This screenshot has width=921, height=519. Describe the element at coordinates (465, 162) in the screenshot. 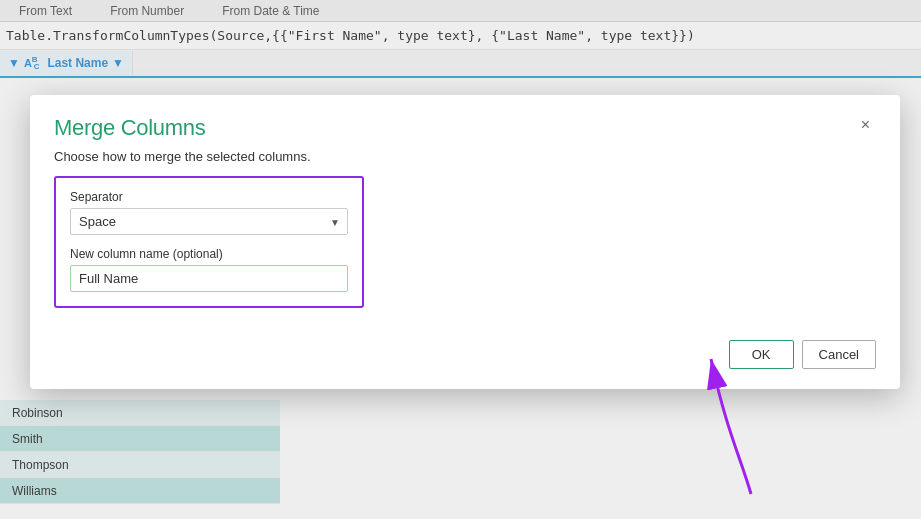

I see `dialog-subtitle: Choose how to merge the selected columns…` at that location.